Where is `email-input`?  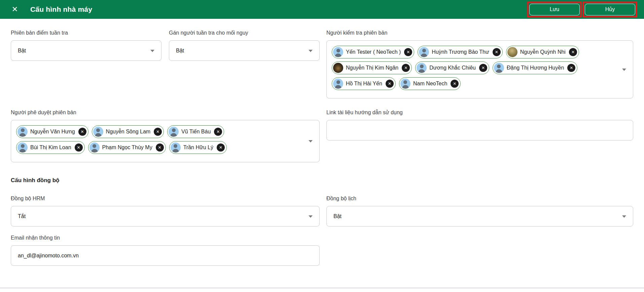 email-input is located at coordinates (165, 255).